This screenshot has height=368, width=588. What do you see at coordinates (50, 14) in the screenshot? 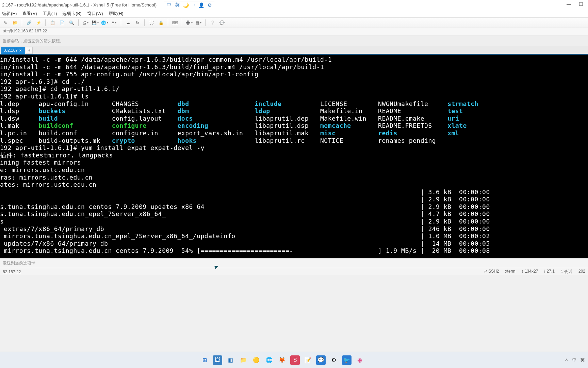
I see `menu-tools: 工具(T)` at bounding box center [50, 14].